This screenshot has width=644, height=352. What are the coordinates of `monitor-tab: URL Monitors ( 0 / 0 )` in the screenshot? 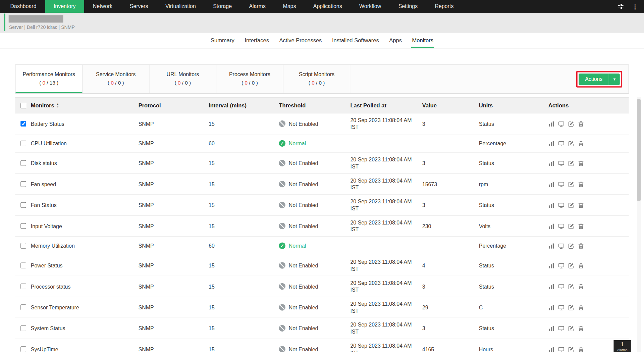 It's located at (183, 79).